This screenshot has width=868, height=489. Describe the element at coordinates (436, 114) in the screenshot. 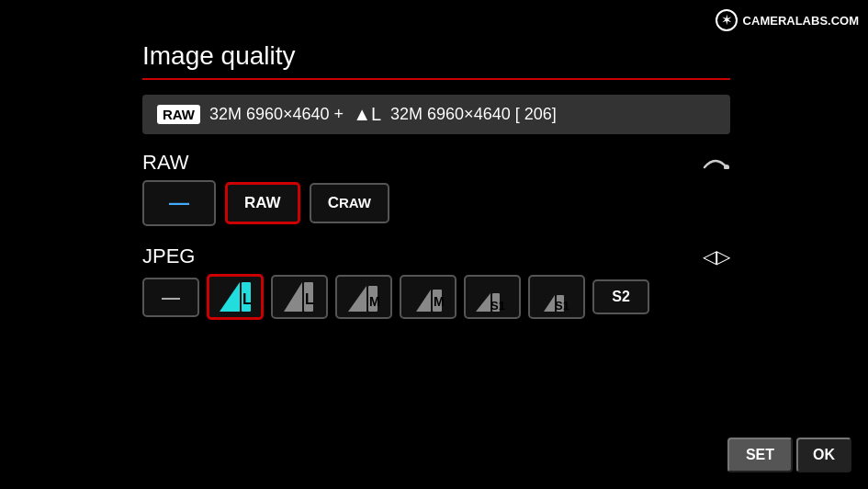

I see `info-bar: RAW 32M 6960×4640 + ▲L 32M 6960×4640 [ 2…` at that location.